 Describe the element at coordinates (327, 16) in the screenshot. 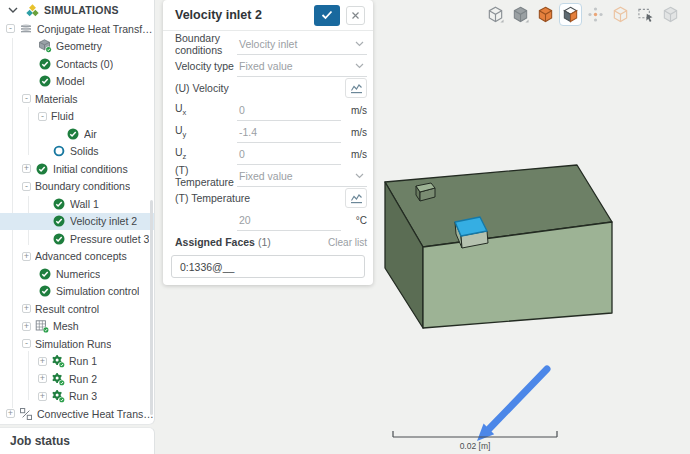

I see `apply-button` at that location.